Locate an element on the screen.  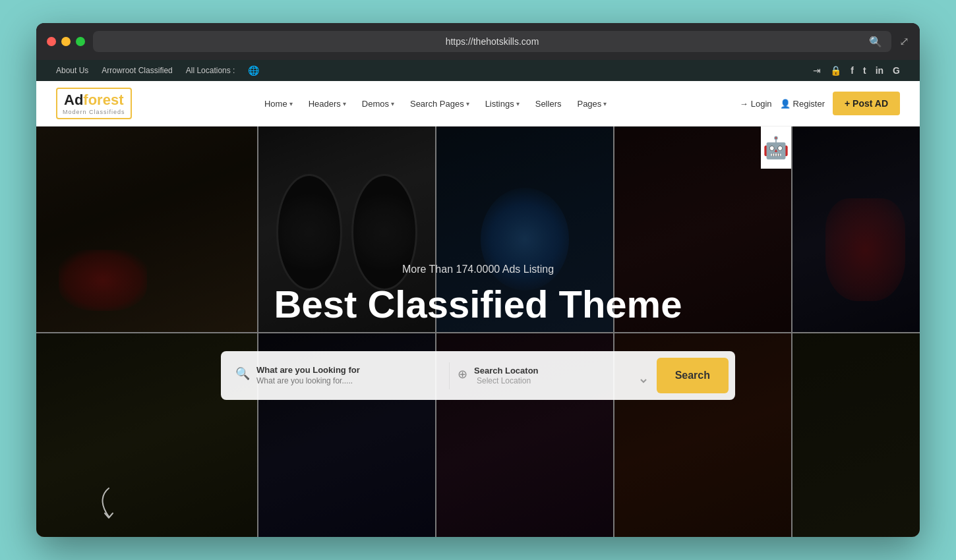
nav-links: Home ▾ Headers ▾ Demos ▾ Search Pages ▾ … is located at coordinates (435, 104).